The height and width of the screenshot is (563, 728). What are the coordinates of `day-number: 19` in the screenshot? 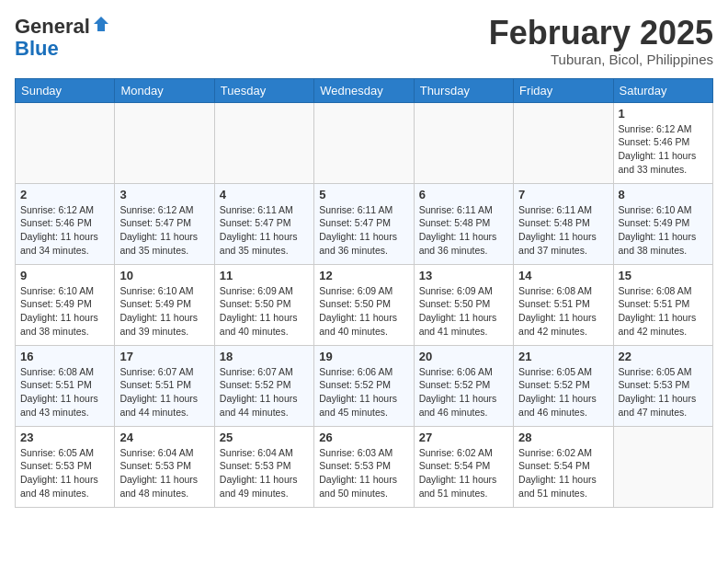 It's located at (364, 357).